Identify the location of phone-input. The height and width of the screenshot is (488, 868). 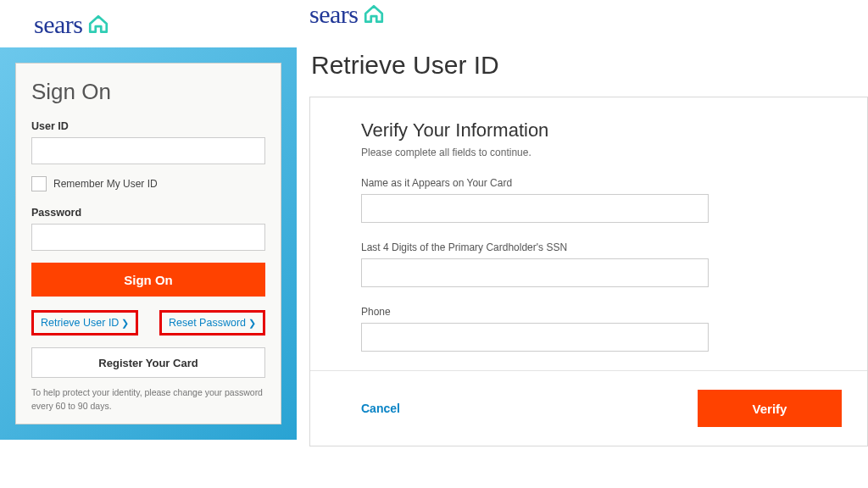
(535, 337).